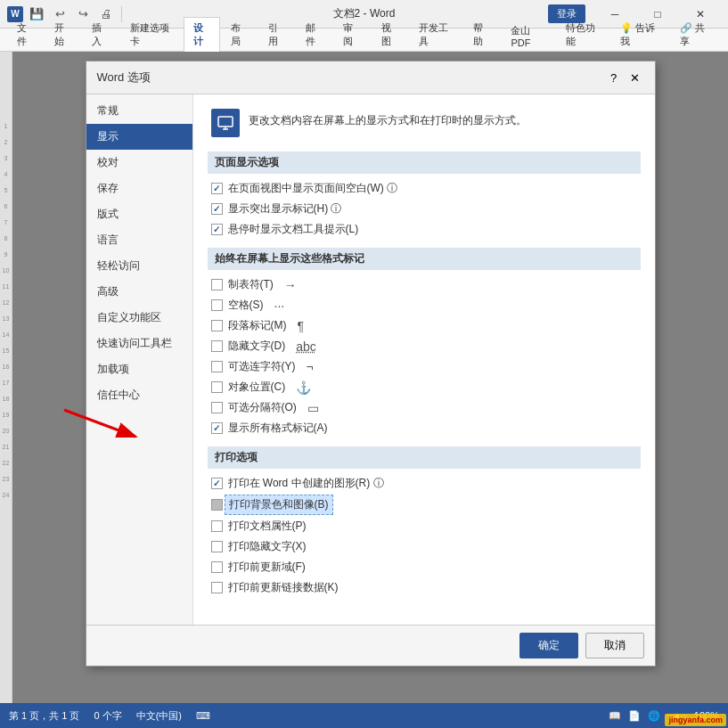 This screenshot has width=728, height=728. What do you see at coordinates (424, 483) in the screenshot?
I see `option-print-graphics: 打印在 Word 中创建的图形(R) ⓘ` at bounding box center [424, 483].